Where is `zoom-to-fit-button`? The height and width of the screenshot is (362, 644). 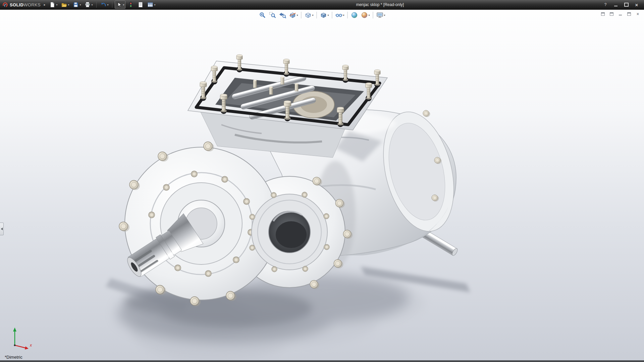 zoom-to-fit-button is located at coordinates (262, 15).